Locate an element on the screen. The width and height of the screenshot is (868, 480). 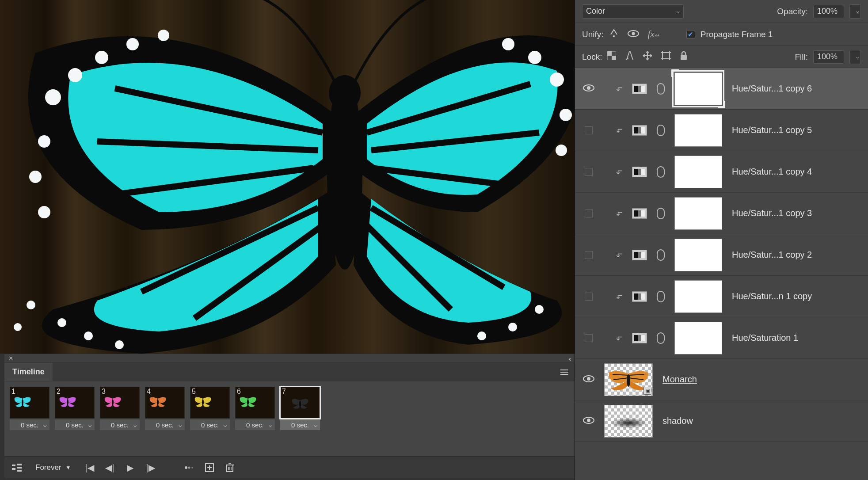
unify-position-icon is located at coordinates (614, 34).